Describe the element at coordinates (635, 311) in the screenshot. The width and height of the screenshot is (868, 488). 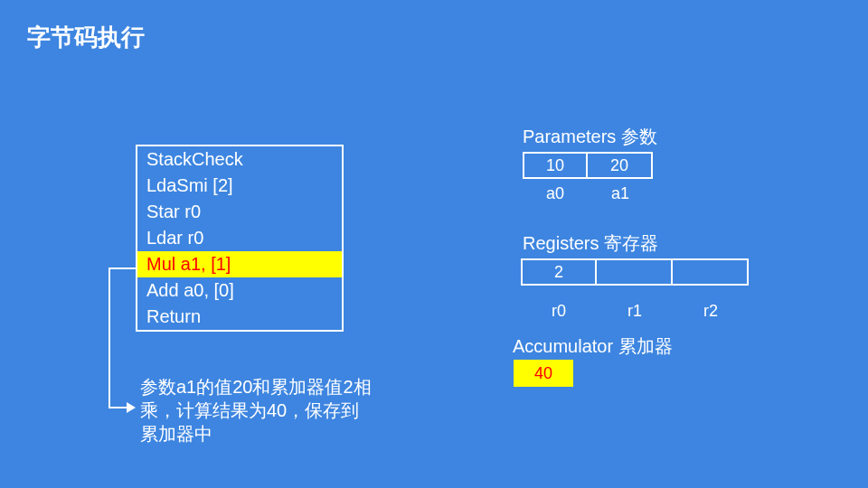
I see `reg-label-r1: r1` at that location.